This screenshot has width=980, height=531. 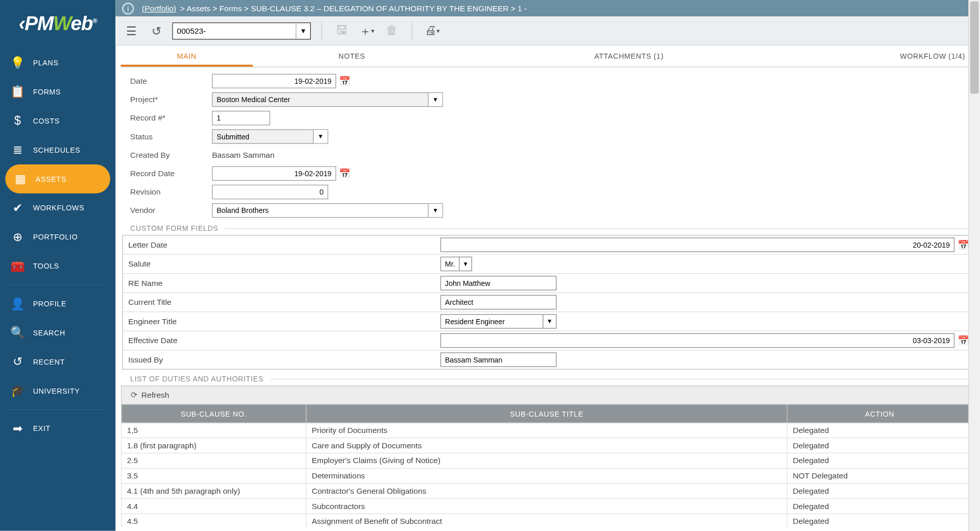 I want to click on tab-main: MAIN, so click(x=187, y=57).